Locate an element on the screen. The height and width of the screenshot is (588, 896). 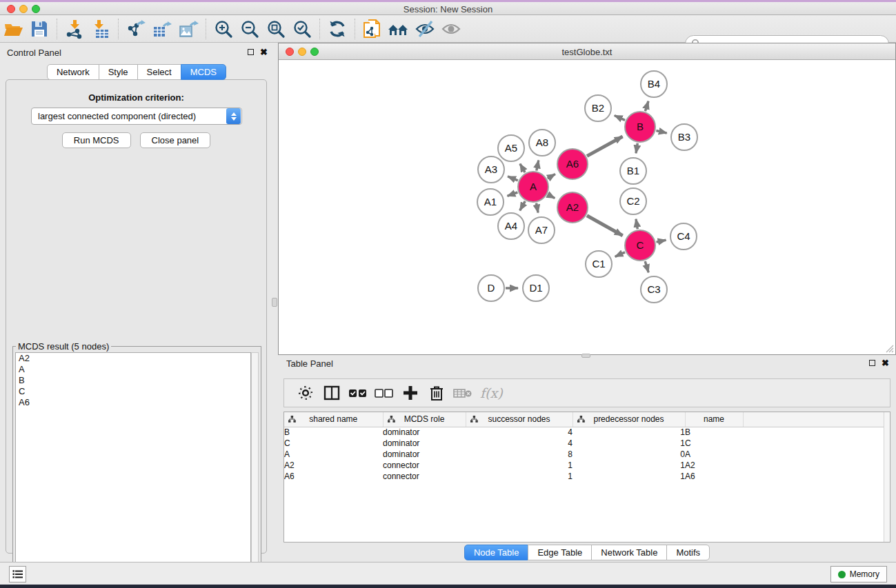
show-all-networks-button is located at coordinates (399, 29).